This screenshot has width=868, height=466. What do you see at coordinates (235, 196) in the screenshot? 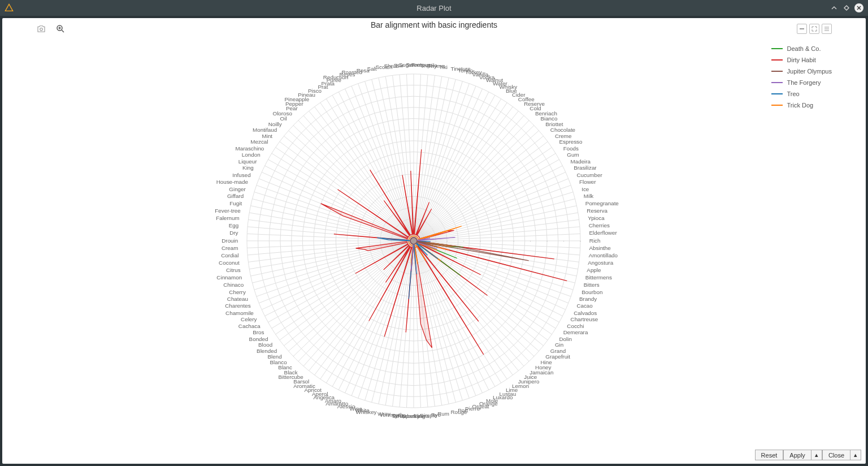
I see `svg-text: Giffard` at bounding box center [235, 196].